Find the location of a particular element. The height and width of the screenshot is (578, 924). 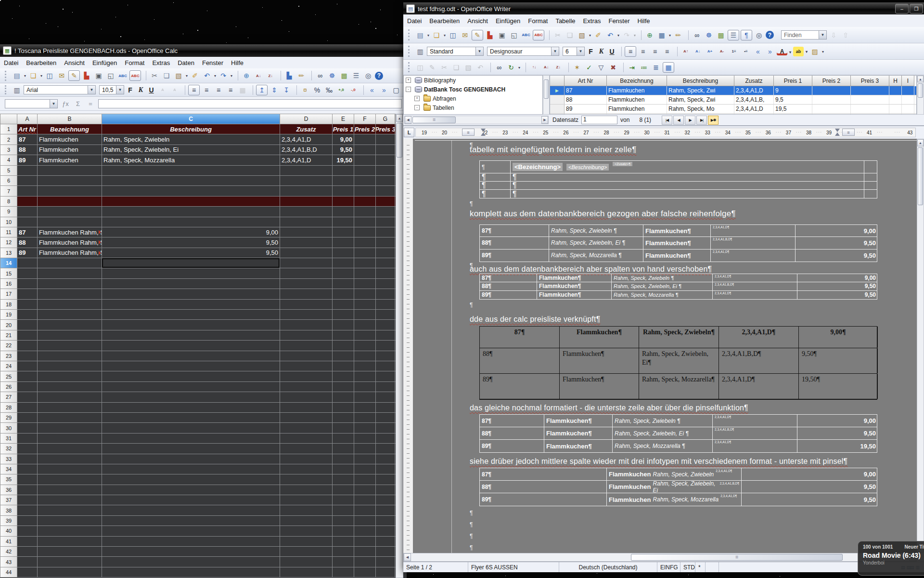

calc-menu-item: Extras is located at coordinates (161, 63).